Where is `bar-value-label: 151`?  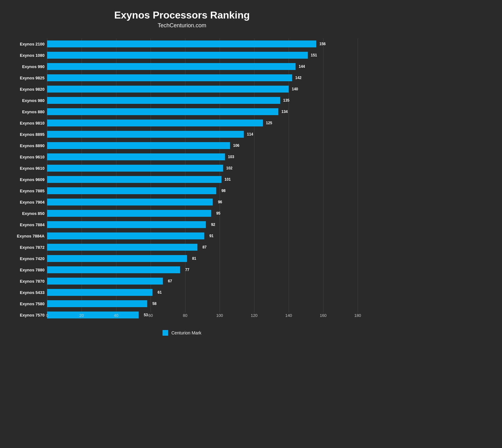
bar-value-label: 151 is located at coordinates (314, 55).